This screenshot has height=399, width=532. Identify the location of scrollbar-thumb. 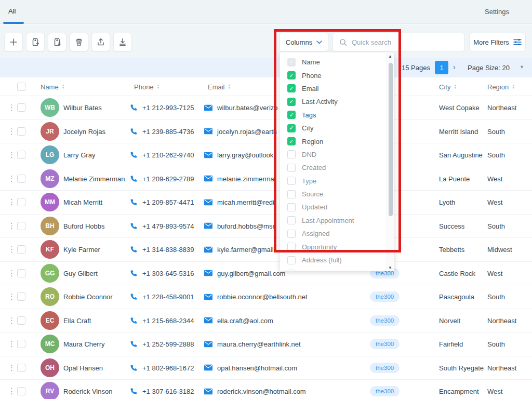
(391, 139).